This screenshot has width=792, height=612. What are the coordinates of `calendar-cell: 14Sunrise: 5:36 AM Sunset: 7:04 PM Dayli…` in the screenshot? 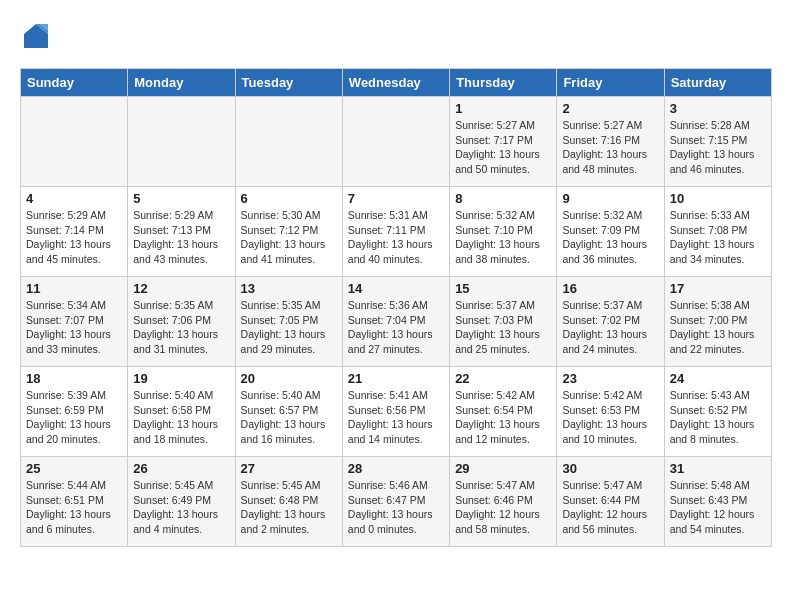 It's located at (396, 322).